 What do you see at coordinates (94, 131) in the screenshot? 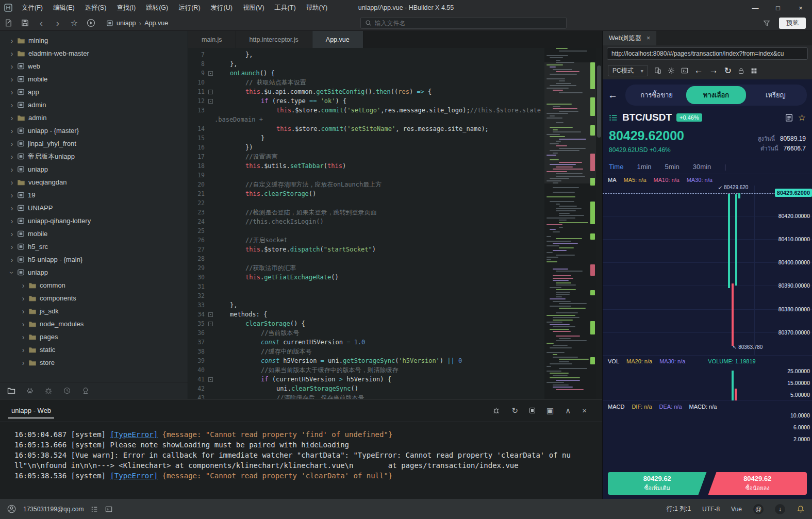
I see `tree-item: ›uniapp - {master}` at bounding box center [94, 131].